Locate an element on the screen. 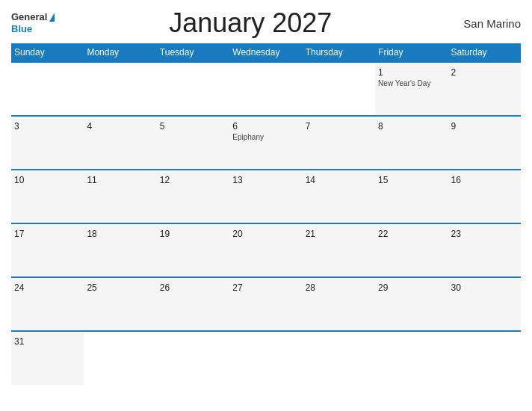 The height and width of the screenshot is (411, 532). day-number: 8 is located at coordinates (411, 126).